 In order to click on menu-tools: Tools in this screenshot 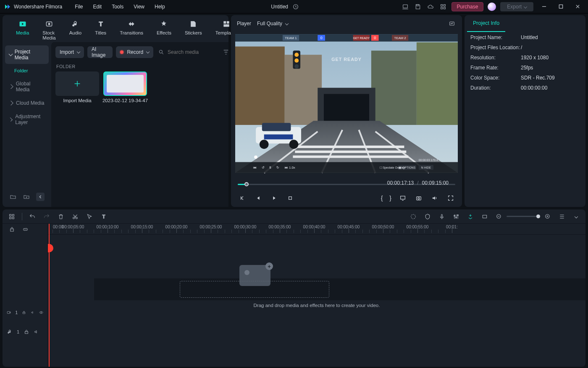, I will do `click(118, 7)`.